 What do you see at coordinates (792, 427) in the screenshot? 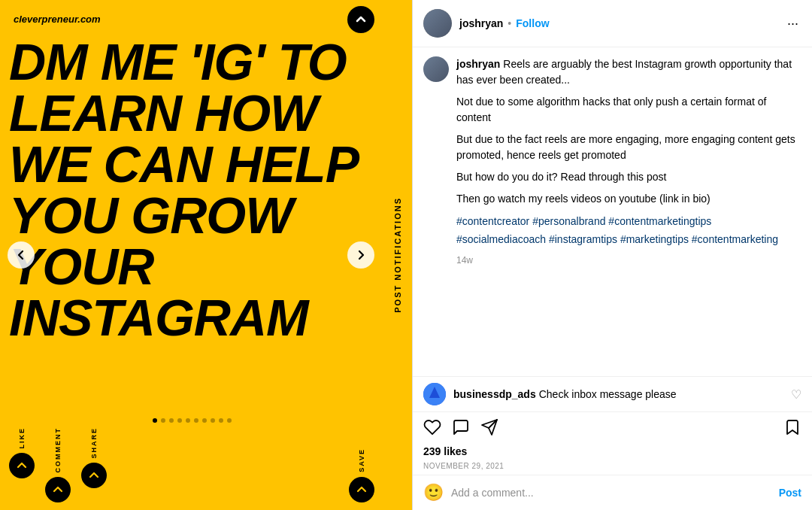
I see `bookmark-icon` at bounding box center [792, 427].